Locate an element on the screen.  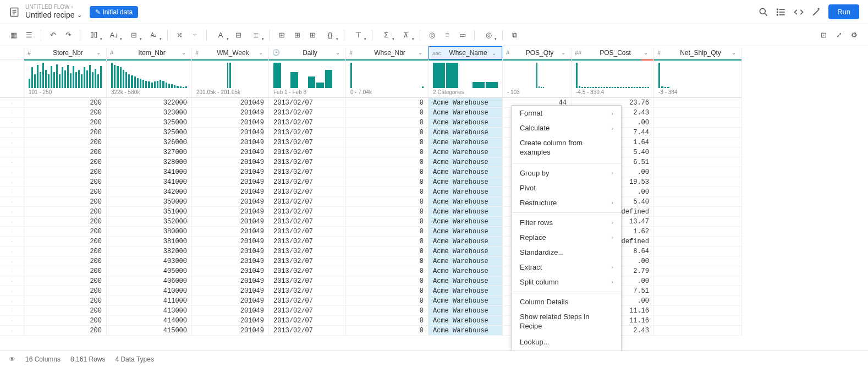
menu-extract: Extract› is located at coordinates (567, 267).